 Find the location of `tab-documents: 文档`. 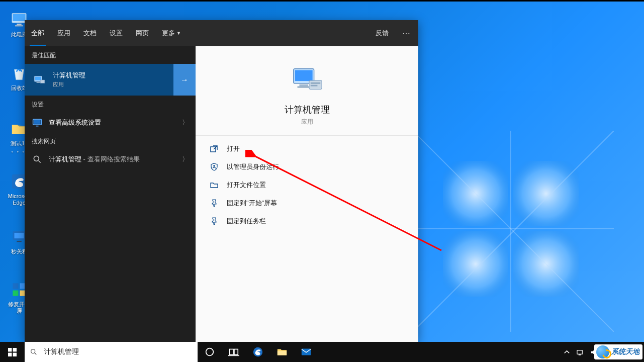

tab-documents: 文档 is located at coordinates (90, 33).